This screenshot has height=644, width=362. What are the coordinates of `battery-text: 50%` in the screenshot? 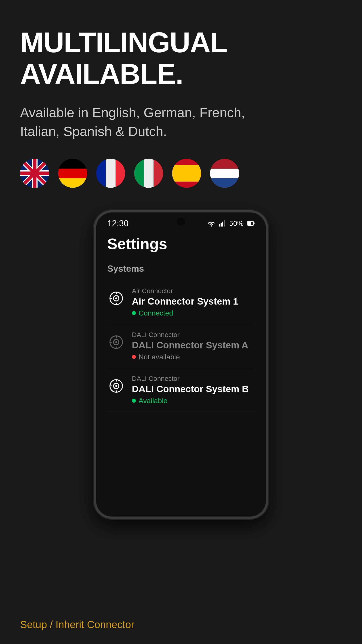 It's located at (236, 224).